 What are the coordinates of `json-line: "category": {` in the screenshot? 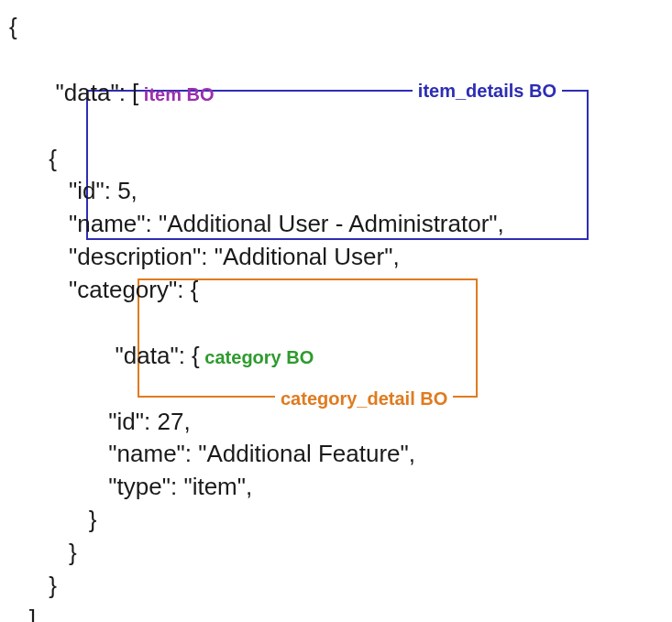 It's located at (336, 290).